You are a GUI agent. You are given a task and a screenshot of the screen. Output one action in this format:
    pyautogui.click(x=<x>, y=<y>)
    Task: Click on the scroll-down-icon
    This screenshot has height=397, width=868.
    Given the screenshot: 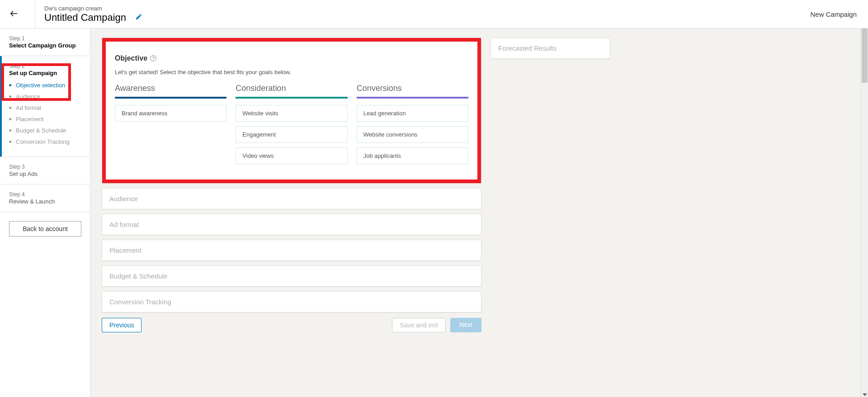 What is the action you would take?
    pyautogui.click(x=865, y=395)
    